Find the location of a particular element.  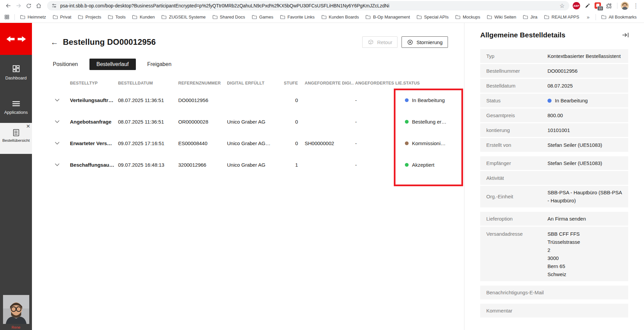

page-back-icon: ← is located at coordinates (54, 42).